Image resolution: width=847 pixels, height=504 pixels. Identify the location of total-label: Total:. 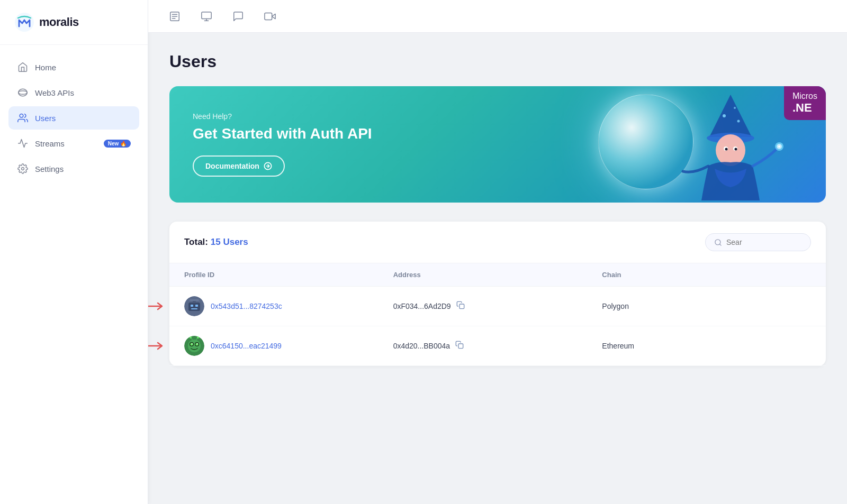
(196, 242).